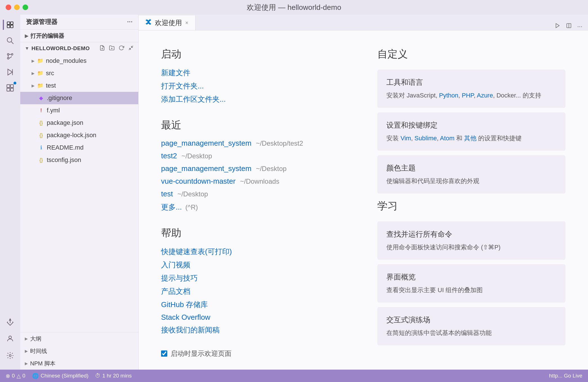 This screenshot has height=382, width=588. Describe the element at coordinates (471, 333) in the screenshot. I see `interactive-playground-desc: 在简短的演练中尝试基本的编辑器功能` at that location.